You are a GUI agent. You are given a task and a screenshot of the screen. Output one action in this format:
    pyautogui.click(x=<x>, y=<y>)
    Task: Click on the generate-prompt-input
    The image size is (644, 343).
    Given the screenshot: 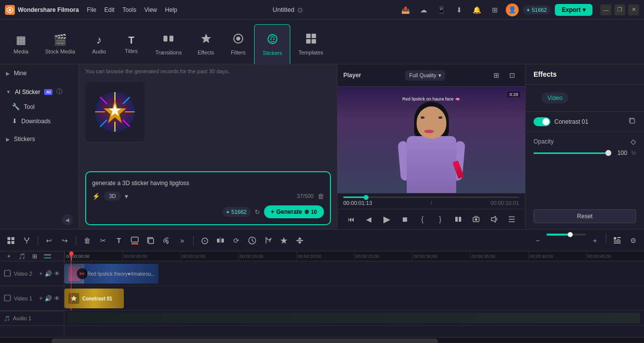 What is the action you would take?
    pyautogui.click(x=208, y=183)
    